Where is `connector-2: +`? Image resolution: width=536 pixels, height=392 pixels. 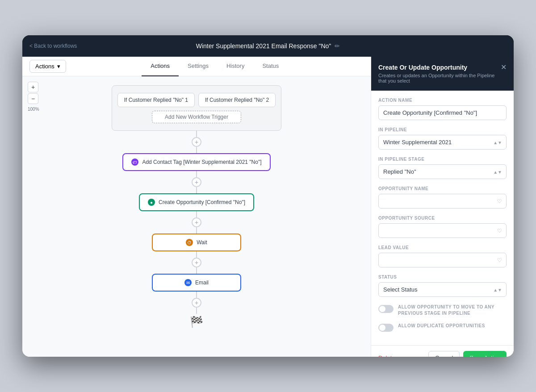 connector-2: + is located at coordinates (197, 182).